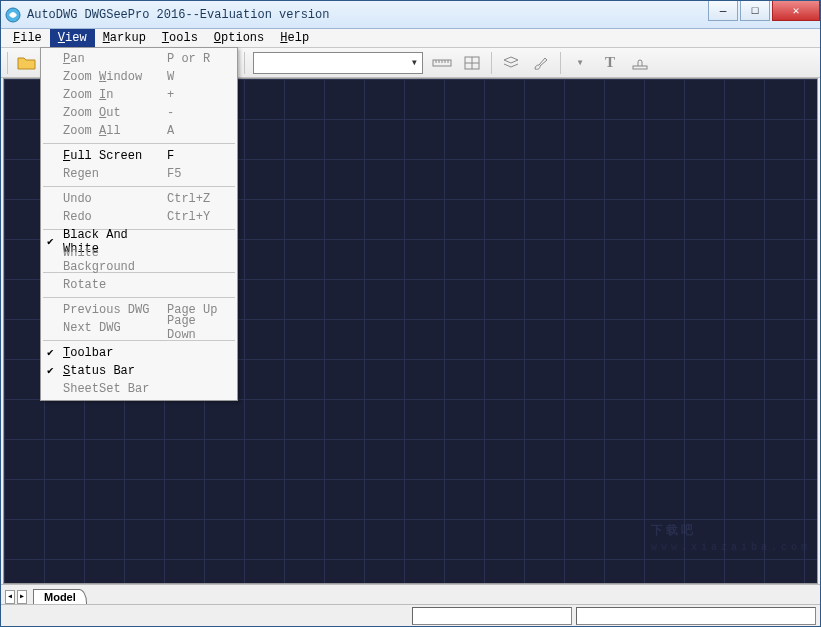  Describe the element at coordinates (410, 38) in the screenshot. I see `menubar: FileViewMarkupToolsOptionsHelp` at that location.